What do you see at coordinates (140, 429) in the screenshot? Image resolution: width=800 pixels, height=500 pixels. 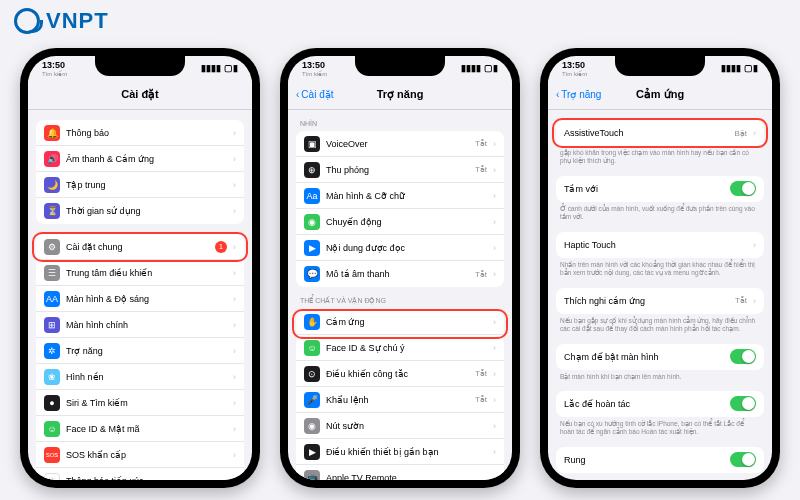 I see `list-item: ☺Face ID & Mật mã›` at bounding box center [140, 429].